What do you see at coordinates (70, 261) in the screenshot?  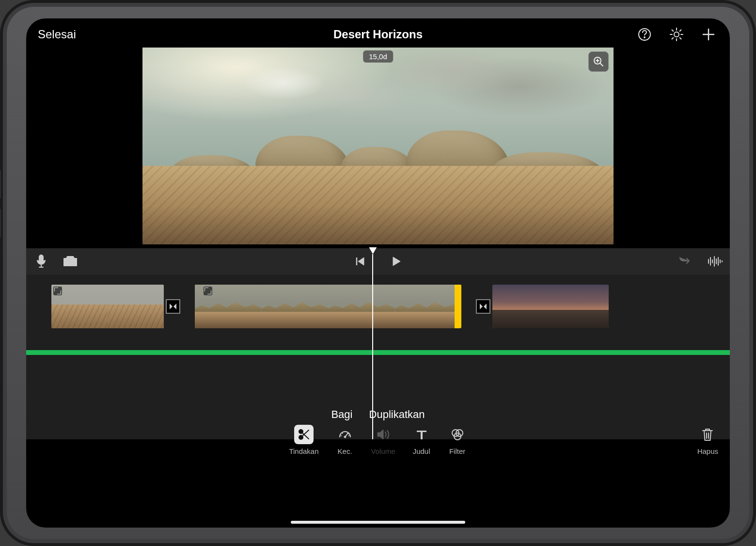 I see `camera-icon` at bounding box center [70, 261].